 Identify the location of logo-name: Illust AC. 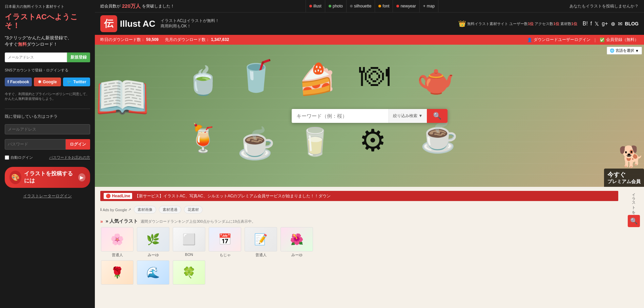
(138, 24).